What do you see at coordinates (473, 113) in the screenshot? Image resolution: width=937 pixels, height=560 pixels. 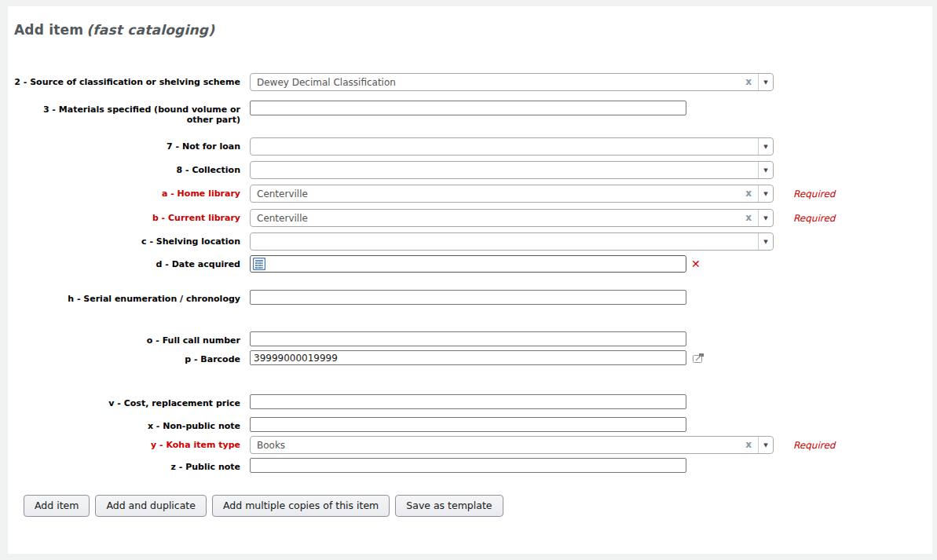 I see `form-row-3: 3 - Materials specified (bound volume or…` at bounding box center [473, 113].